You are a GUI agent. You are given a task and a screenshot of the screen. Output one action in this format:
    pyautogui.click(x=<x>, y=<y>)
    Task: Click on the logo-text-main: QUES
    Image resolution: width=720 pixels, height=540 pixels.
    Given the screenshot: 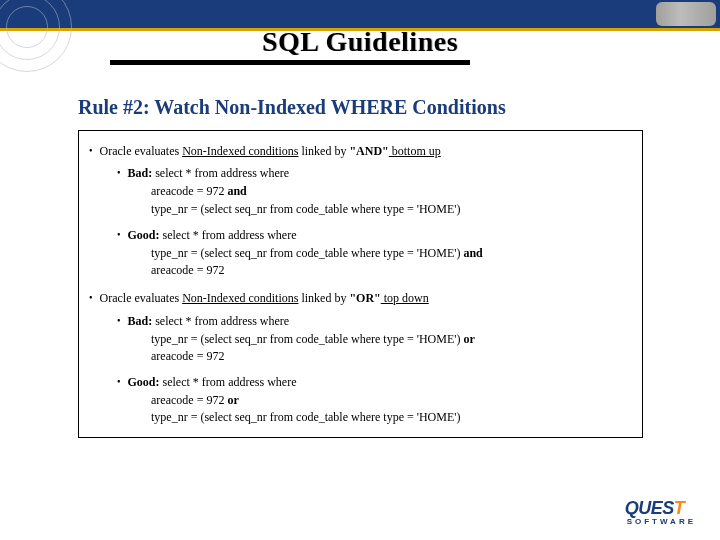 What is the action you would take?
    pyautogui.click(x=650, y=508)
    